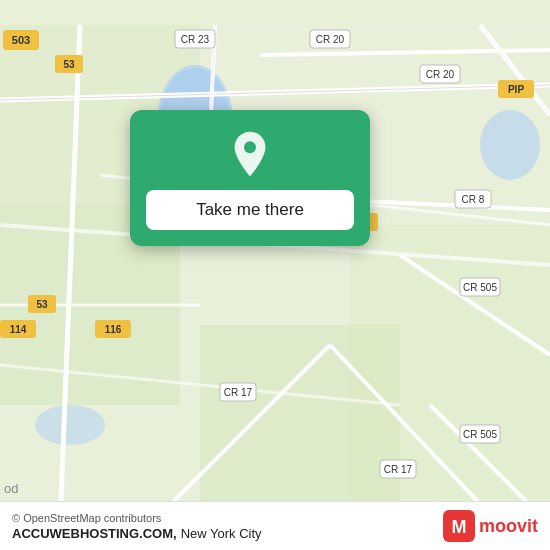  I want to click on svg-text: PIP, so click(516, 90).